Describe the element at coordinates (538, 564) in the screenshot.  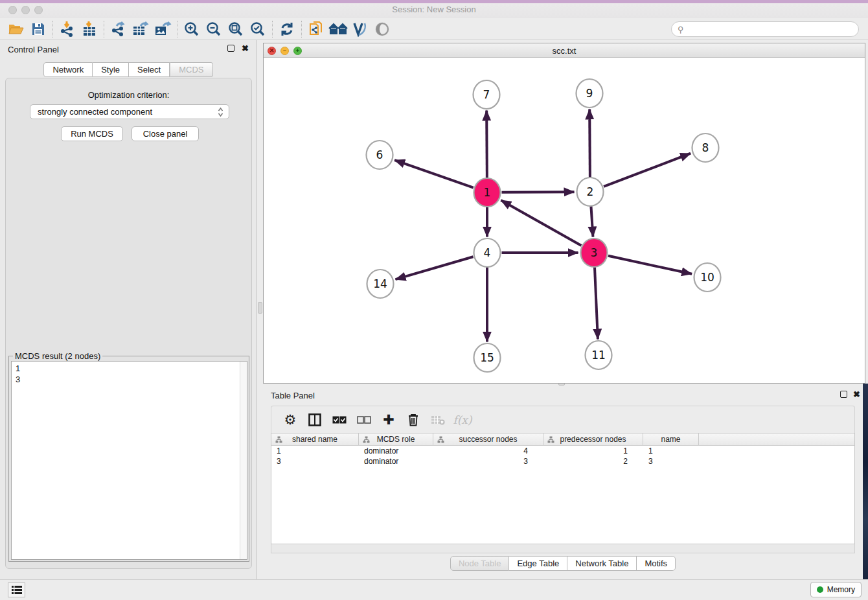
I see `tab-edge-table: Edge Table` at that location.